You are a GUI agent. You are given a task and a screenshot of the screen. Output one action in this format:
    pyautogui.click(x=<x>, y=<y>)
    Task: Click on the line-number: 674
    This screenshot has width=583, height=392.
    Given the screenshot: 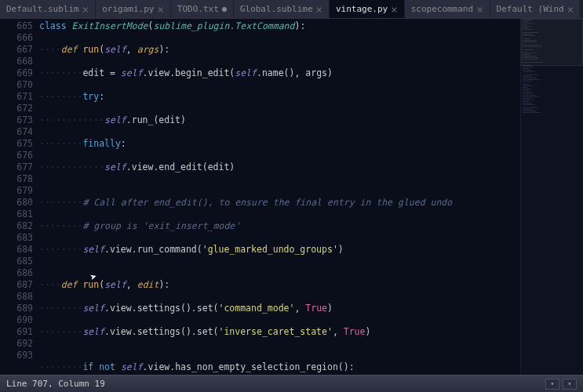 What is the action you would take?
    pyautogui.click(x=16, y=132)
    